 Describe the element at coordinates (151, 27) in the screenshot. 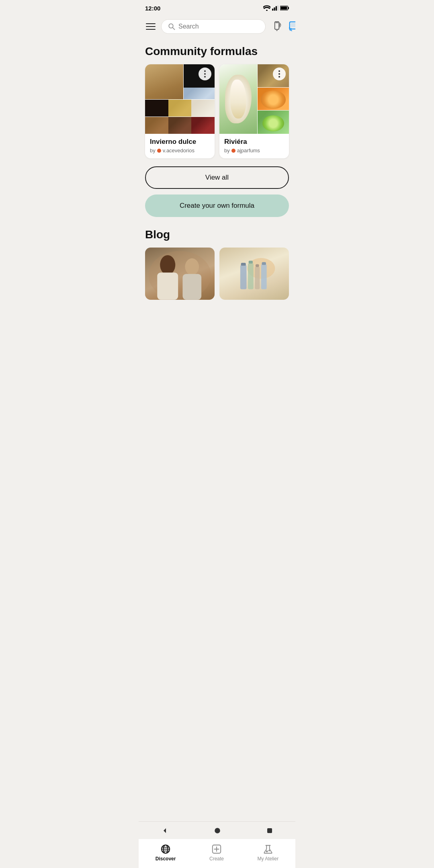

I see `menu-button` at that location.